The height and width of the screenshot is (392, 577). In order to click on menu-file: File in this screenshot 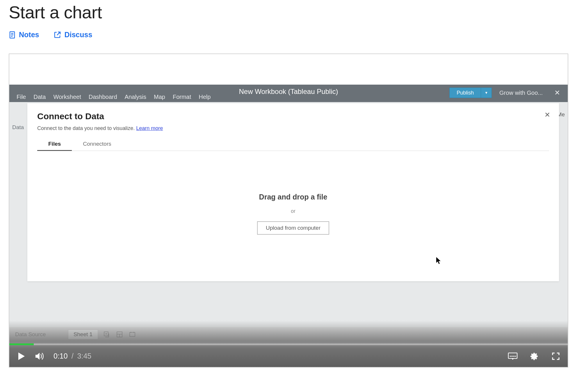, I will do `click(21, 97)`.